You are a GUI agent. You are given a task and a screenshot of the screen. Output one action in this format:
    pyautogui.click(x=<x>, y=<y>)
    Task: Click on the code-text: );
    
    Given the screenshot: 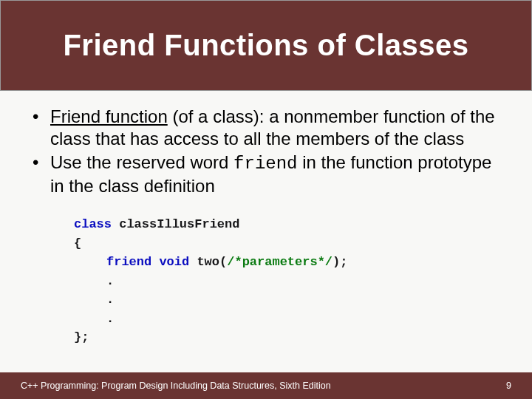 What is the action you would take?
    pyautogui.click(x=340, y=262)
    